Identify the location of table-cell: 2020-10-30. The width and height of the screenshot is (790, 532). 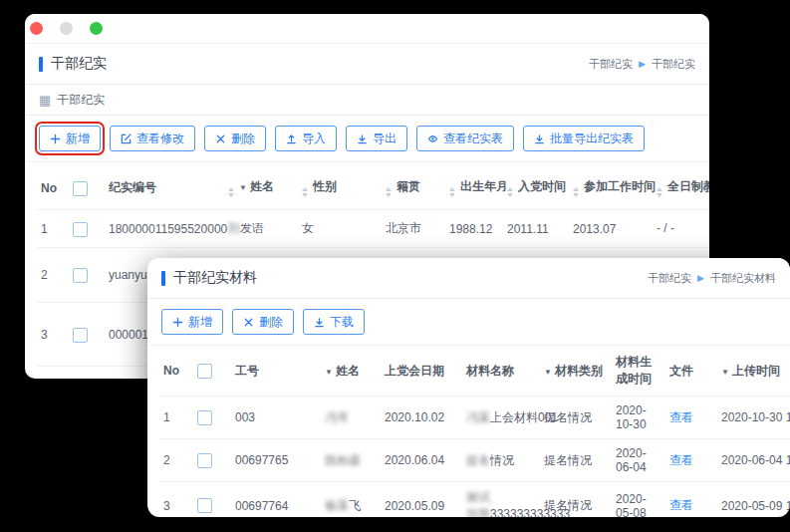
(639, 418).